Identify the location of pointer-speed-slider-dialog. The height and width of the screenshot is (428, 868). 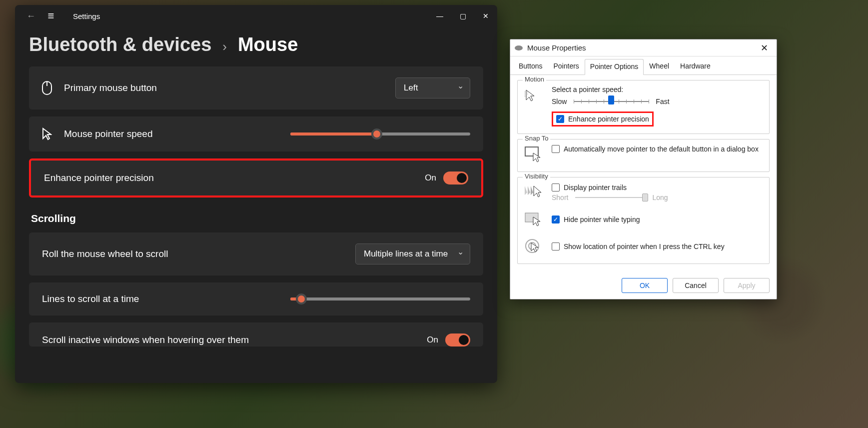
(611, 102).